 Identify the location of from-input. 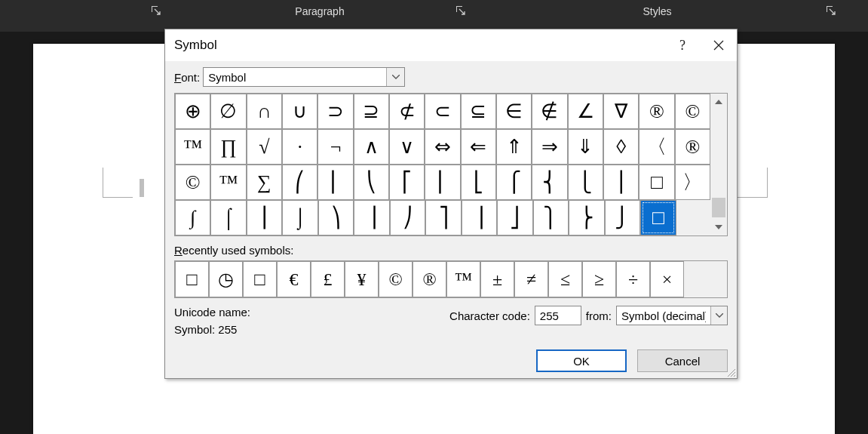
(664, 315).